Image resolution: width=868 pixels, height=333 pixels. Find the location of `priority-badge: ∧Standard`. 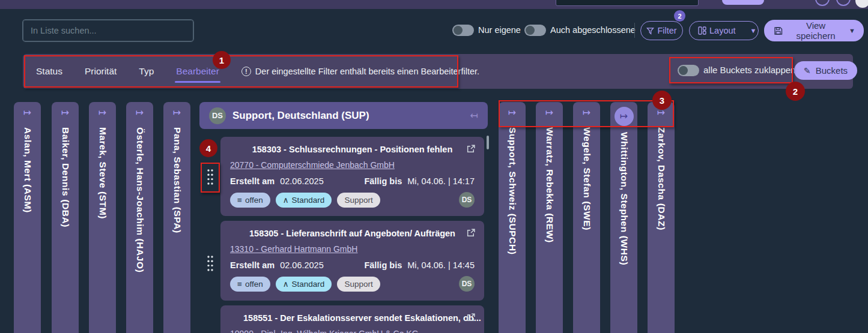

priority-badge: ∧Standard is located at coordinates (304, 200).